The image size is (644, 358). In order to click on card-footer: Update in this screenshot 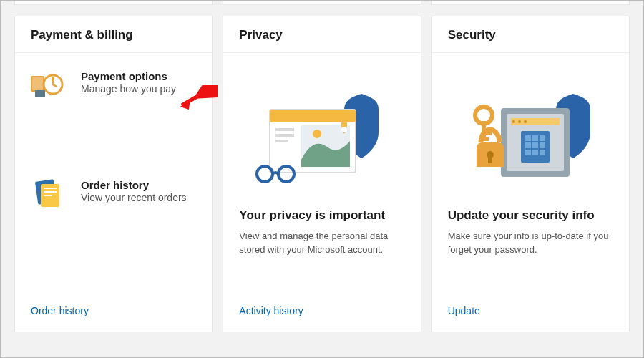, I will do `click(531, 311)`.